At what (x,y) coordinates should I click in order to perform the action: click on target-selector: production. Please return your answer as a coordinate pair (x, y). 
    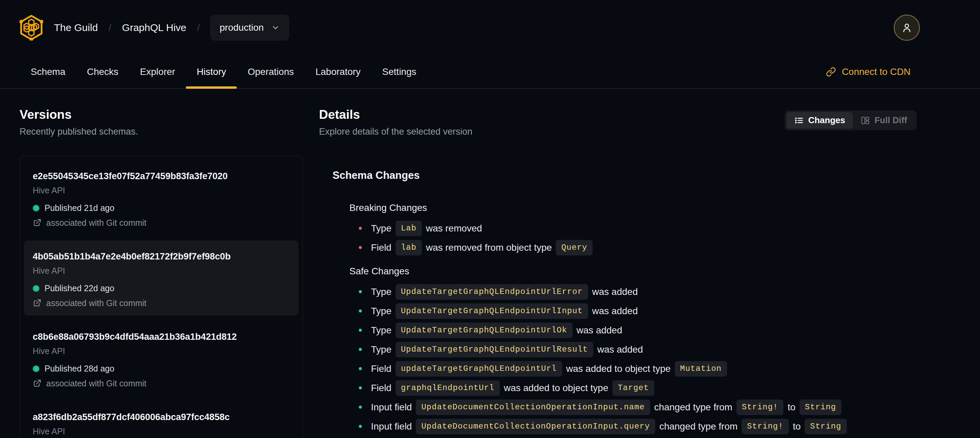
    Looking at the image, I should click on (250, 27).